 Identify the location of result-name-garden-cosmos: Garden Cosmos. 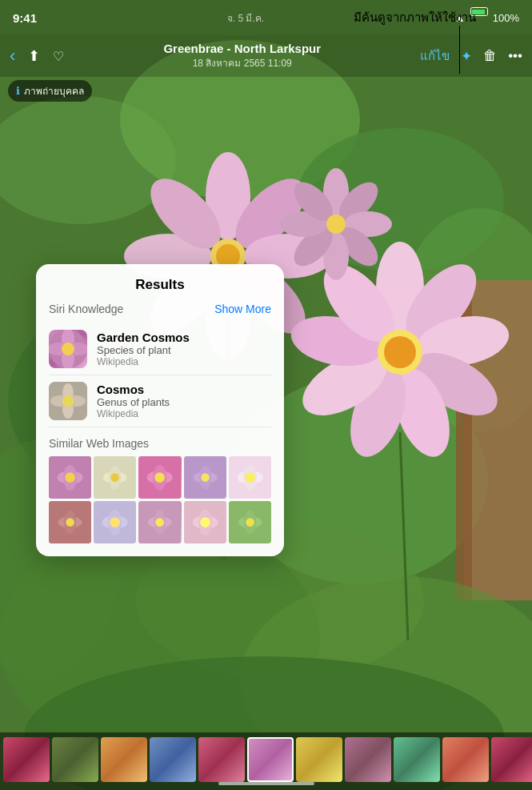
(143, 338).